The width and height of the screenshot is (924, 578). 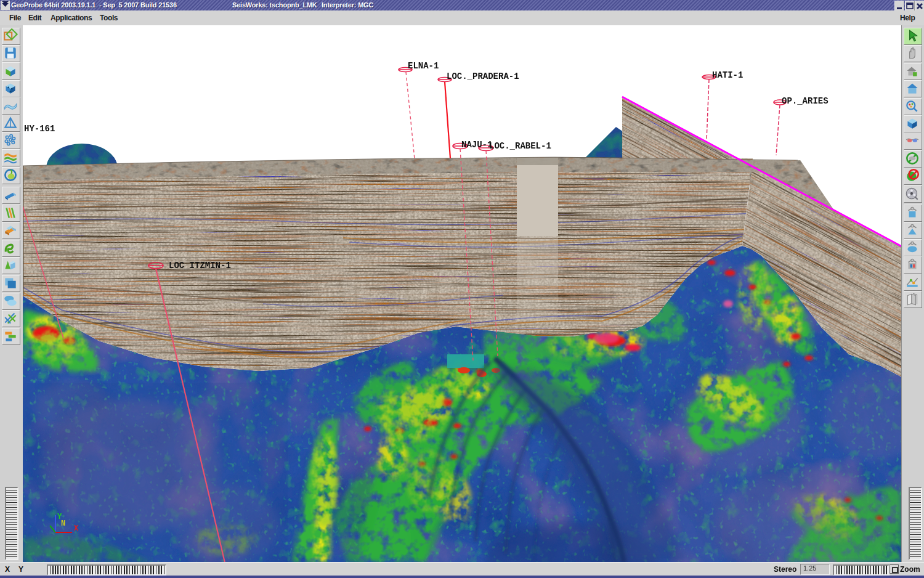 What do you see at coordinates (200, 266) in the screenshot?
I see `svg-text: LOC_ITZMIN-1` at bounding box center [200, 266].